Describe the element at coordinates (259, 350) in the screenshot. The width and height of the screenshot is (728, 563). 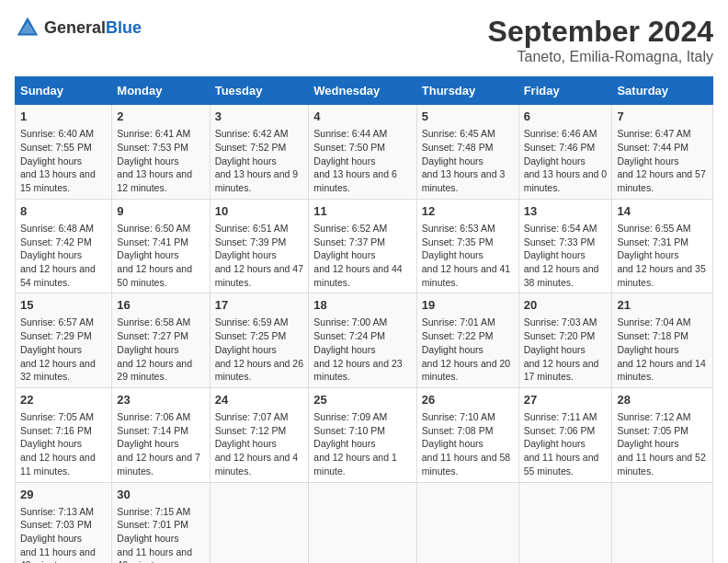
I see `cell-content: Sunrise: 6:59 AMSunset: 7:25 PMDaylight …` at that location.